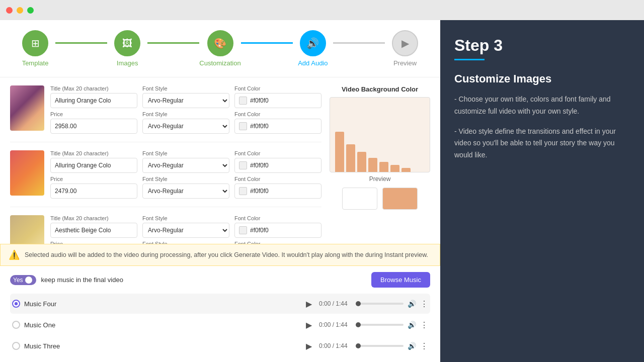 This screenshot has height=362, width=644. I want to click on step-preview-circle: ▶, so click(405, 43).